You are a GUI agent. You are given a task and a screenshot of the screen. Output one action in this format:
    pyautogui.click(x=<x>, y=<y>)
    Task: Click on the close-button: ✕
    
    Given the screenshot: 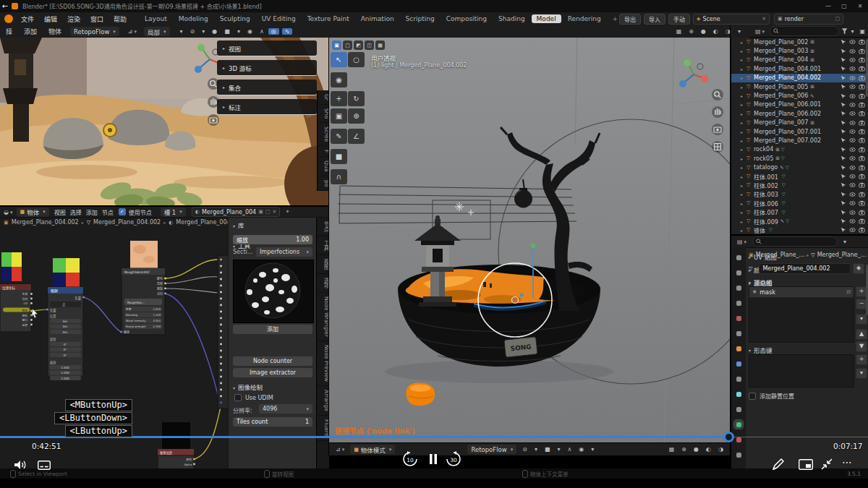 What is the action you would take?
    pyautogui.click(x=860, y=6)
    